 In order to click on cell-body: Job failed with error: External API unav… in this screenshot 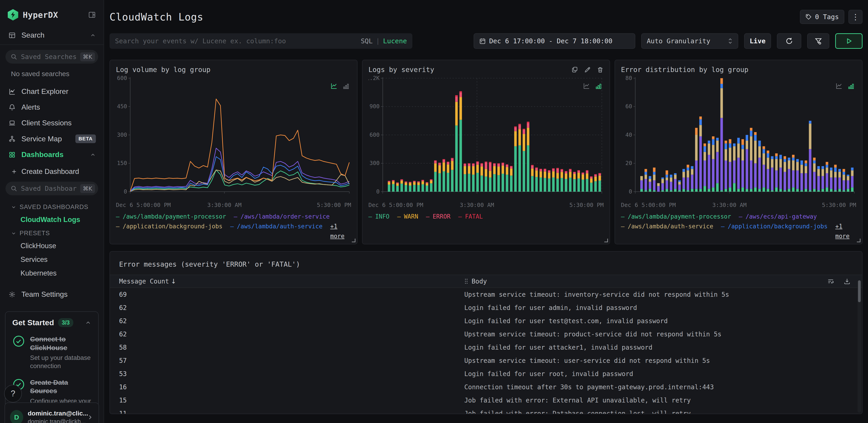, I will do `click(663, 400)`.